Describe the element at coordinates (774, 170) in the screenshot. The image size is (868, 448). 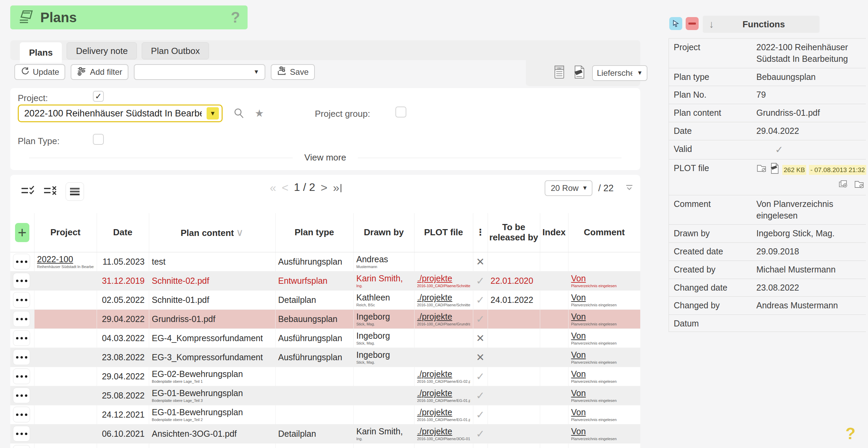
I see `plot-pdf-icon` at that location.